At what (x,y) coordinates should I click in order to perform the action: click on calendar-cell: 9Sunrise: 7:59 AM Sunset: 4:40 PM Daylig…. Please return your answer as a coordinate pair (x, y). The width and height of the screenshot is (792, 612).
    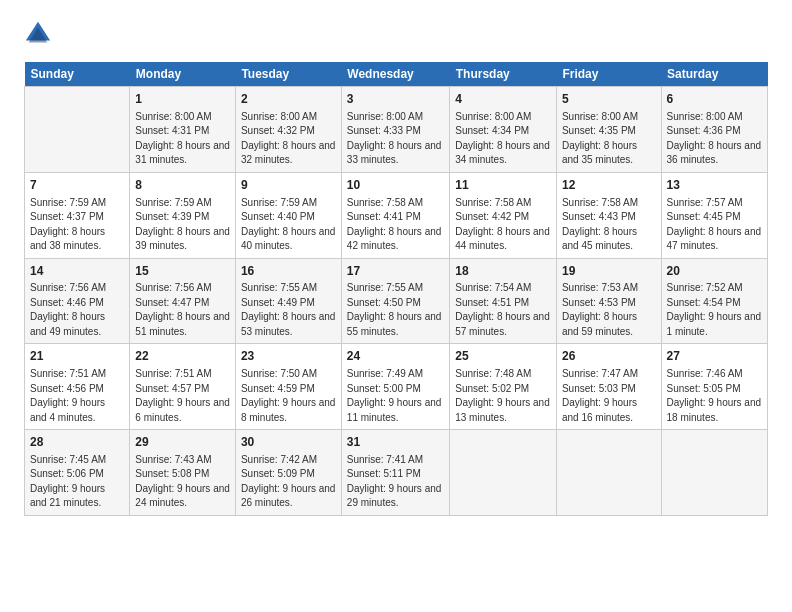
    Looking at the image, I should click on (288, 215).